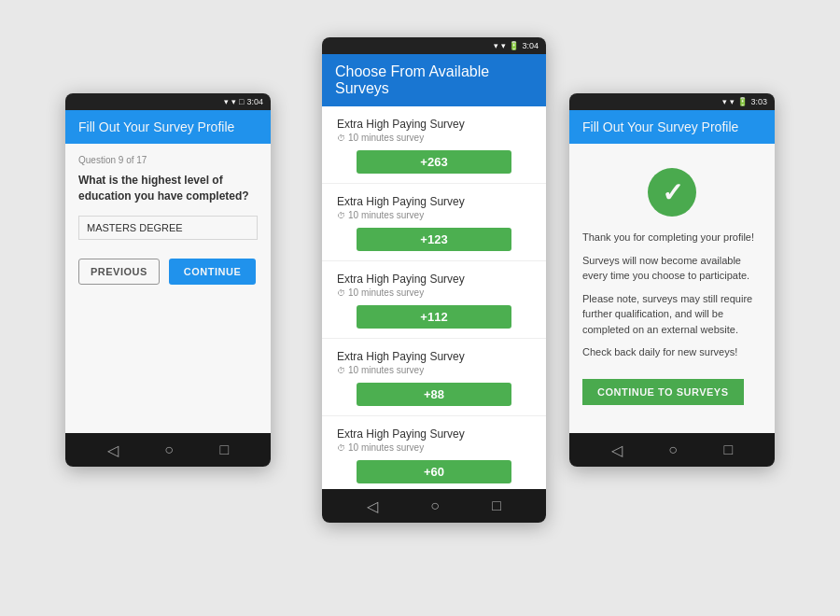 The height and width of the screenshot is (616, 840). Describe the element at coordinates (663, 392) in the screenshot. I see `continue-to-surveys-button: CONTINUE TO SURVEYS` at that location.